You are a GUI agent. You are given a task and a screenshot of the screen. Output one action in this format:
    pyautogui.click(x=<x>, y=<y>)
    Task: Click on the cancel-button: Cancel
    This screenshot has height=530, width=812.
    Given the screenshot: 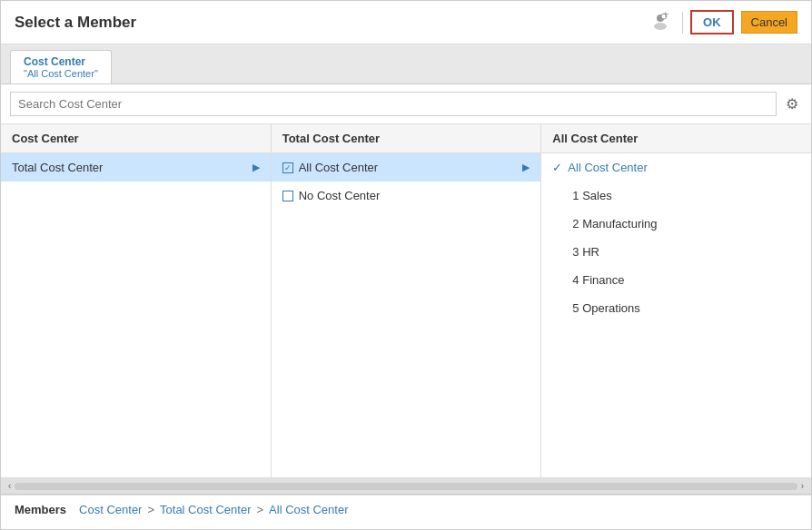 What is the action you would take?
    pyautogui.click(x=769, y=22)
    